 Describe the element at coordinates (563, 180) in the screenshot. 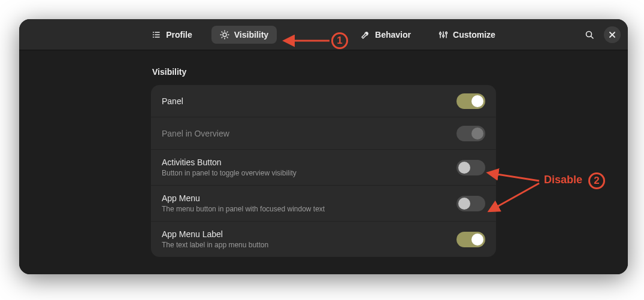

I see `callout-disable-text: Disable` at that location.